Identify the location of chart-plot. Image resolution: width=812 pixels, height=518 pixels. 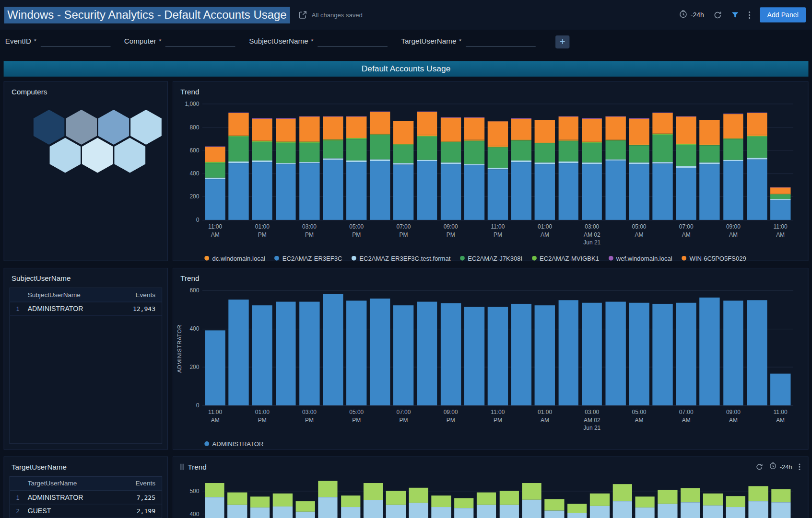
(498, 497).